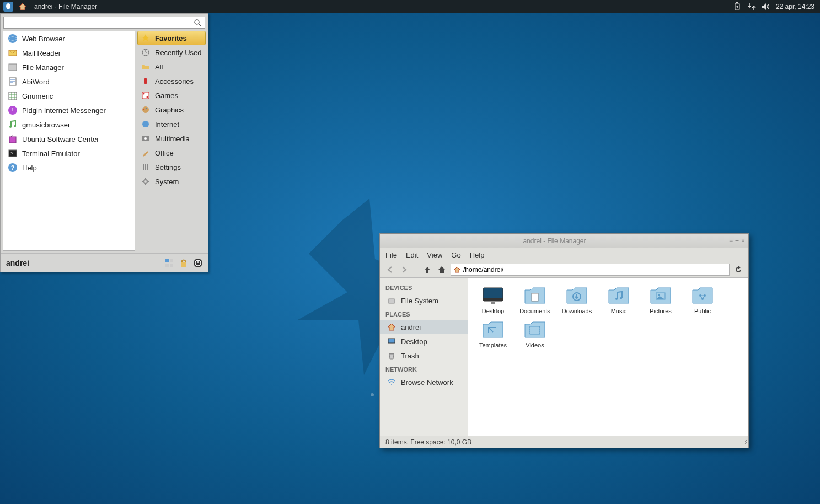 This screenshot has height=504, width=820. Describe the element at coordinates (493, 300) in the screenshot. I see `folder-desktop: Desktop` at that location.